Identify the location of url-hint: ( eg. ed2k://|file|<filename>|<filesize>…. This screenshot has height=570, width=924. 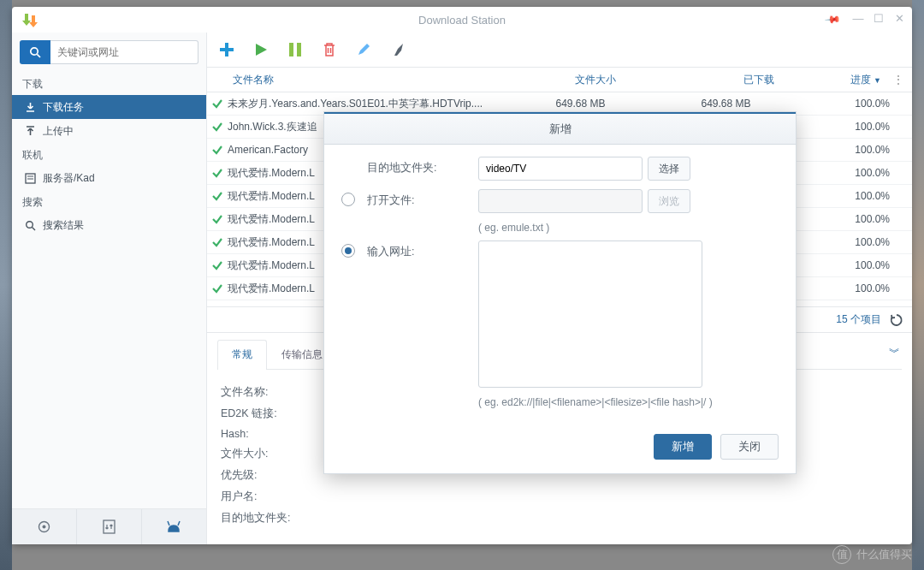
(628, 402).